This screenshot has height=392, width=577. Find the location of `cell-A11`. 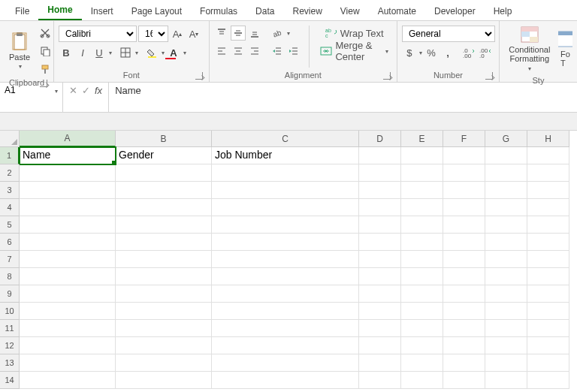

cell-A11 is located at coordinates (68, 329).